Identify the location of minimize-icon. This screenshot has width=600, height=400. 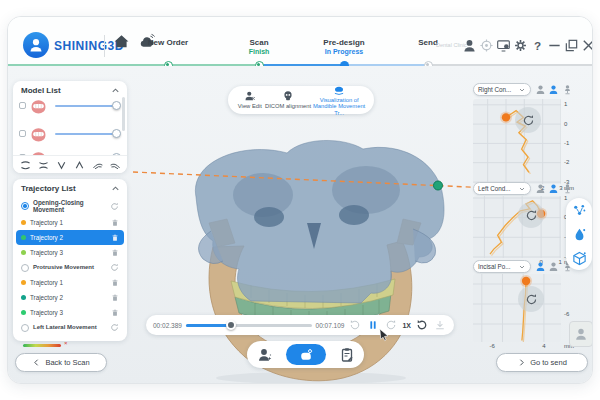
(554, 46).